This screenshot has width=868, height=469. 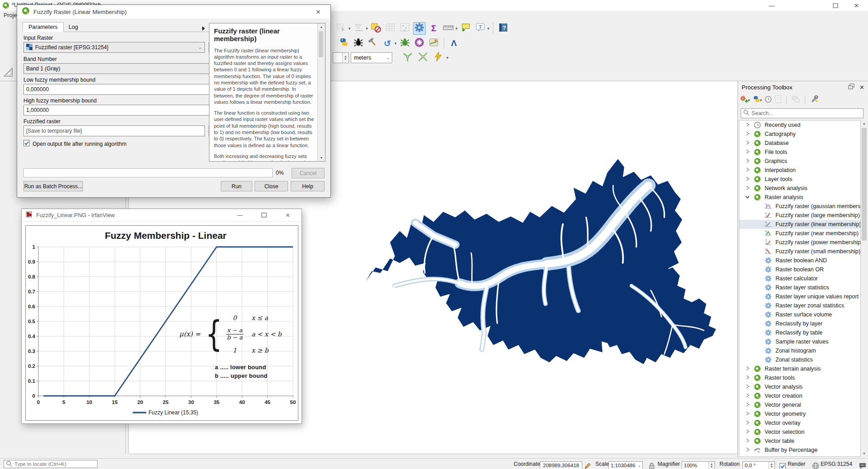 What do you see at coordinates (438, 58) in the screenshot?
I see `tracing-button` at bounding box center [438, 58].